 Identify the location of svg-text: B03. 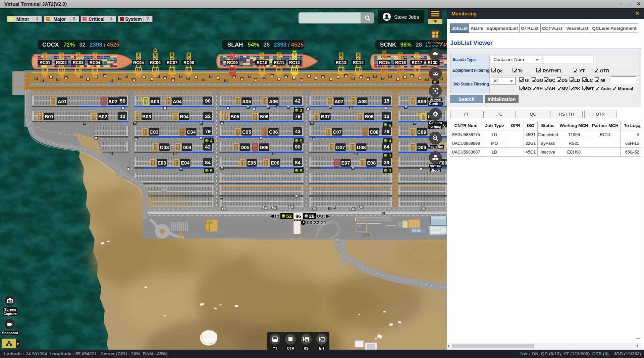
(147, 117).